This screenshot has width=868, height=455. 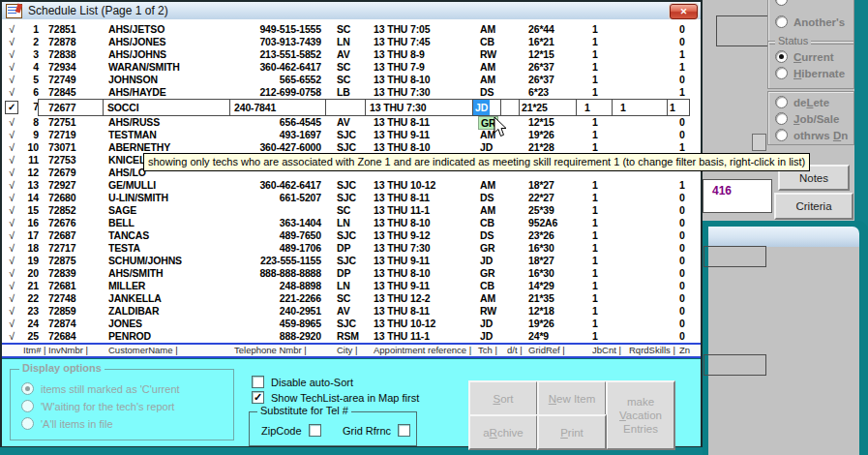 I want to click on cell-inv: 73071, so click(x=72, y=147).